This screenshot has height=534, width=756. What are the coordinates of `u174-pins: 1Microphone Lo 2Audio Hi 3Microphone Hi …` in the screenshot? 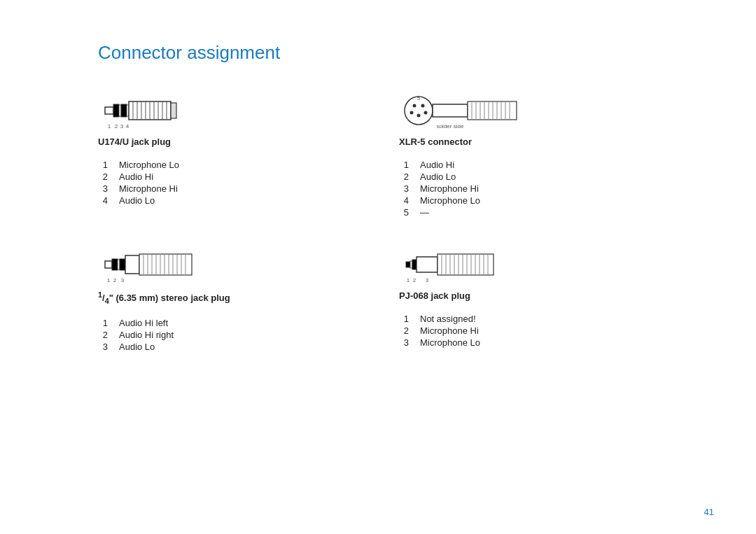 It's located at (227, 183).